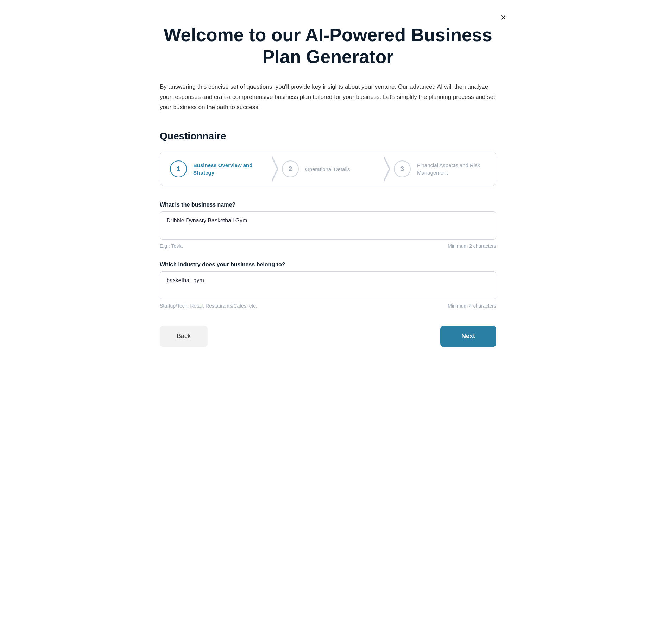 This screenshot has height=644, width=656. I want to click on business-name-hint-right: Minimum 2 characters, so click(472, 246).